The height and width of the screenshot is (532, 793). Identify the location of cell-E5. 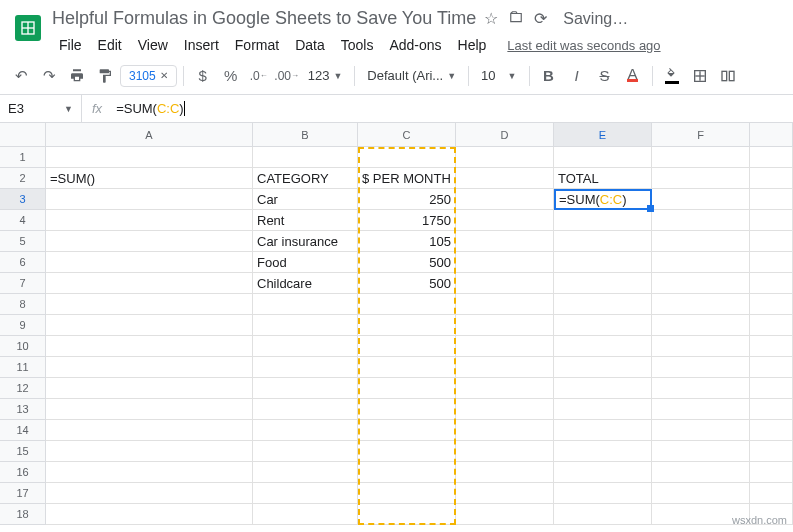
(603, 242).